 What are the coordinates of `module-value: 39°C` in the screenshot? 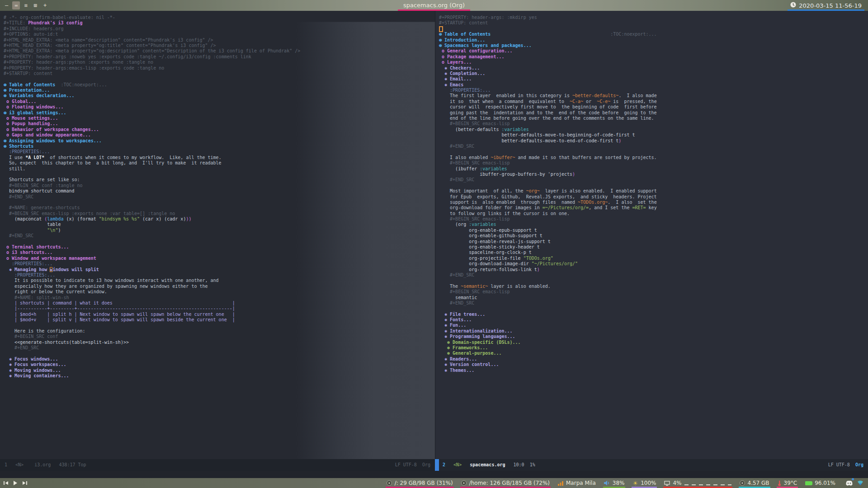 It's located at (791, 483).